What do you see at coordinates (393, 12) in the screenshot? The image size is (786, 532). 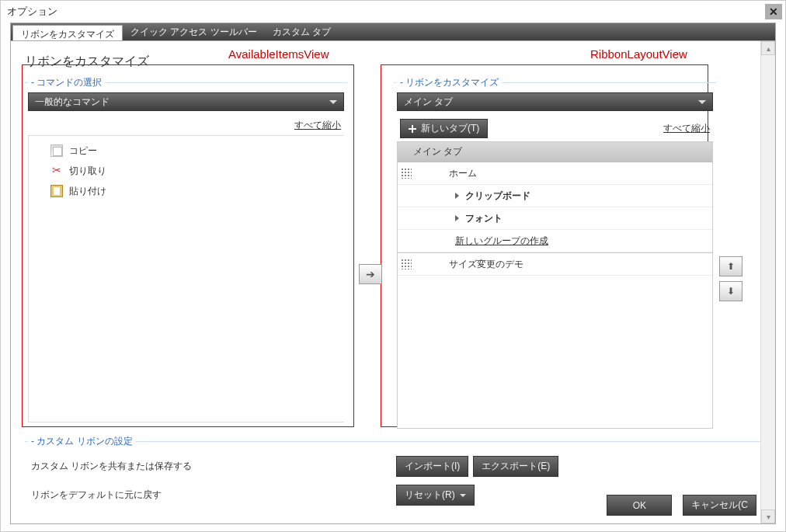 I see `titlebar: オプション ✕` at bounding box center [393, 12].